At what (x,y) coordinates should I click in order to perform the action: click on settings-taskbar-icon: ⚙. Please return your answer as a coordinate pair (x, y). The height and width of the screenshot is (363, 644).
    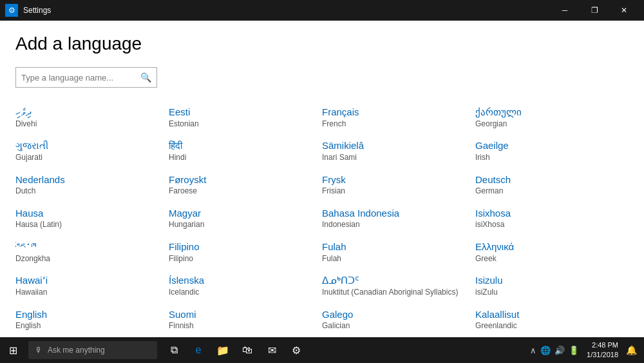
    Looking at the image, I should click on (296, 350).